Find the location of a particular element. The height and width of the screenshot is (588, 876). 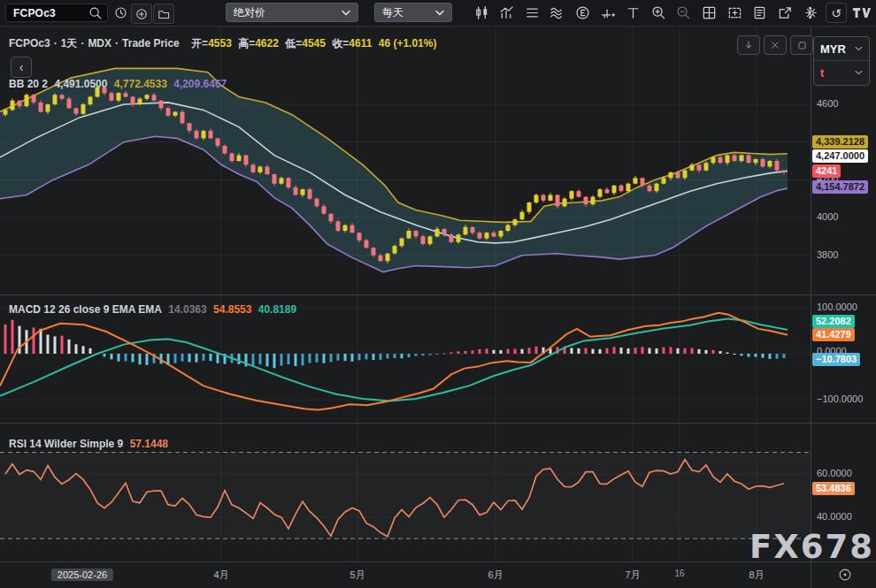

clock-icon is located at coordinates (120, 12).